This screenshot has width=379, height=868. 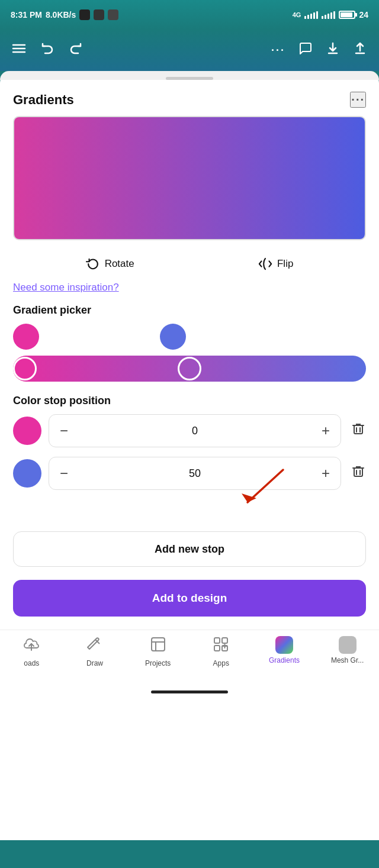 I want to click on network-label: 4G, so click(x=297, y=15).